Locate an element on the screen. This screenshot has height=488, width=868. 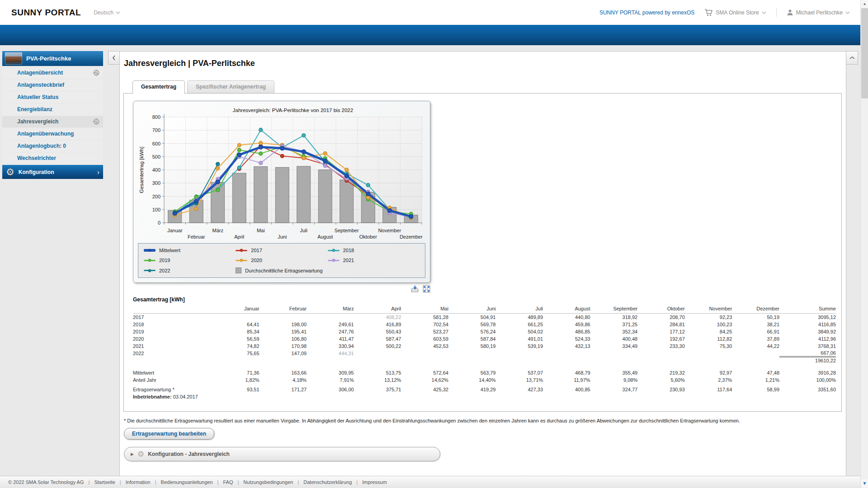
online-store-dropdown: SMA Online Store is located at coordinates (735, 13).